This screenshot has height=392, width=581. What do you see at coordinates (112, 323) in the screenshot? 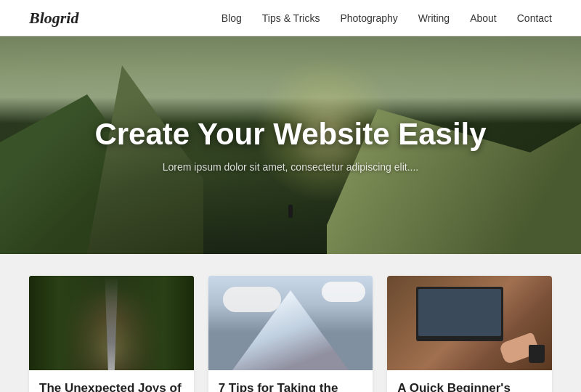
I see `card-1-image` at bounding box center [112, 323].